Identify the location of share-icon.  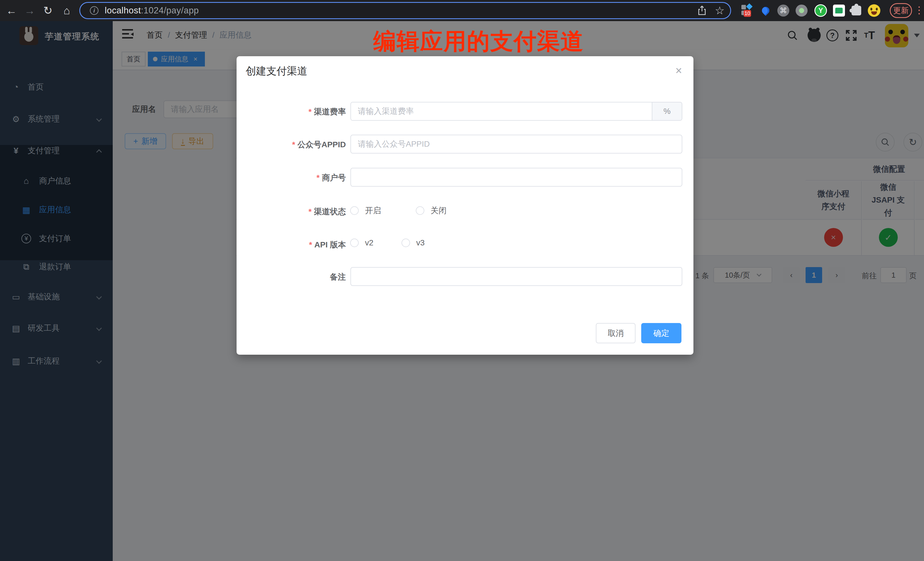
(702, 10).